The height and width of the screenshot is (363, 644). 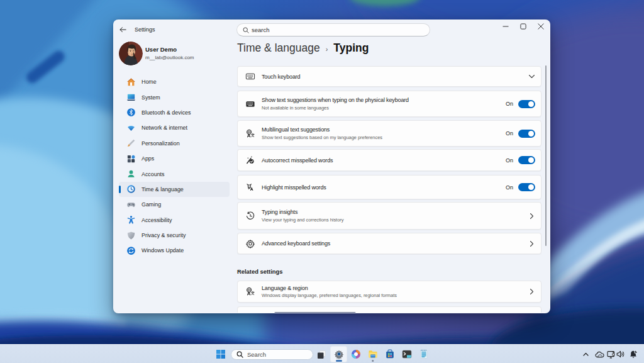 What do you see at coordinates (506, 26) in the screenshot?
I see `minimize-button` at bounding box center [506, 26].